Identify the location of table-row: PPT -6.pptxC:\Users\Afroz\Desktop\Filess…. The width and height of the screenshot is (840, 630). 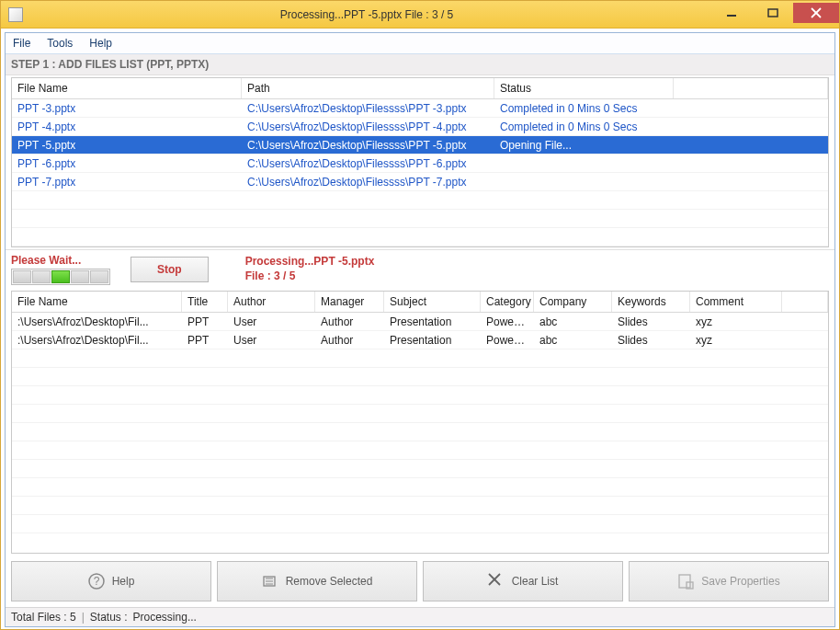
(420, 164).